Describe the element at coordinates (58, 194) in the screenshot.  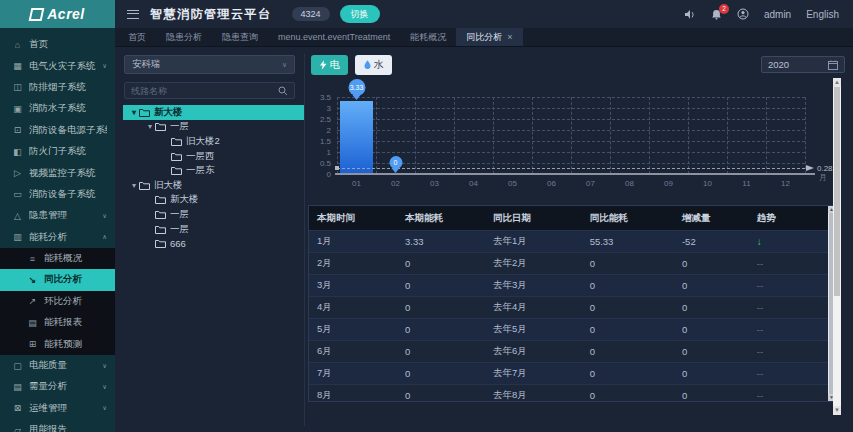
I see `sidebar-item-fire-equipment: ▭消防设备子系统` at that location.